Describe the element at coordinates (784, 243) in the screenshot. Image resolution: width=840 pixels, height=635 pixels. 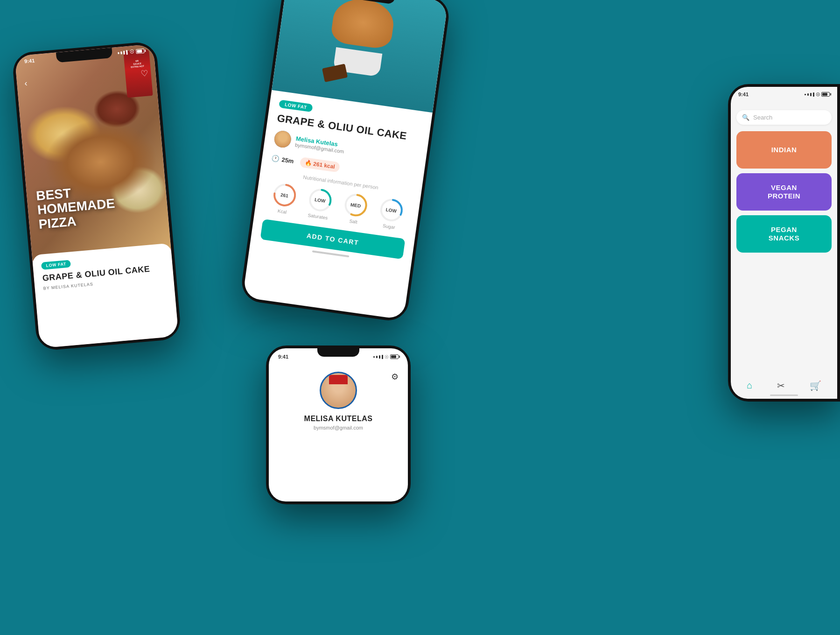
I see `phone-4: 9:41 ☉ 🔍 Search INDIAN VE` at that location.